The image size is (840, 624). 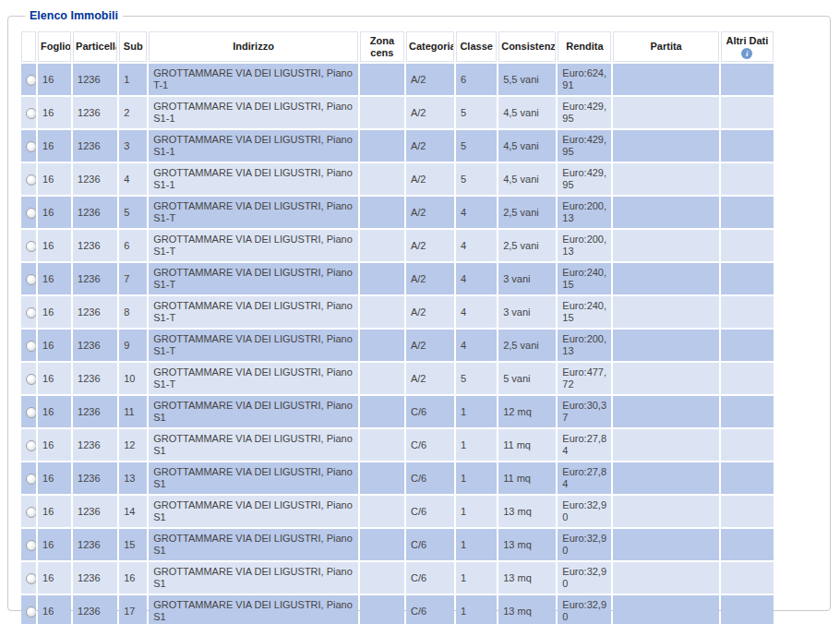 I want to click on cell-sub: 4, so click(x=133, y=179).